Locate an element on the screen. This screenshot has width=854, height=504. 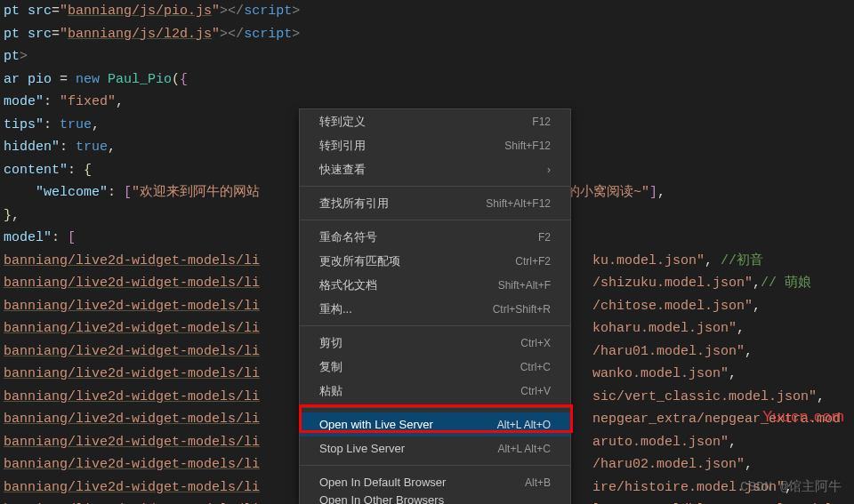
menu-stop-live-server: Stop Live ServerAlt+L Alt+C is located at coordinates (435, 448).